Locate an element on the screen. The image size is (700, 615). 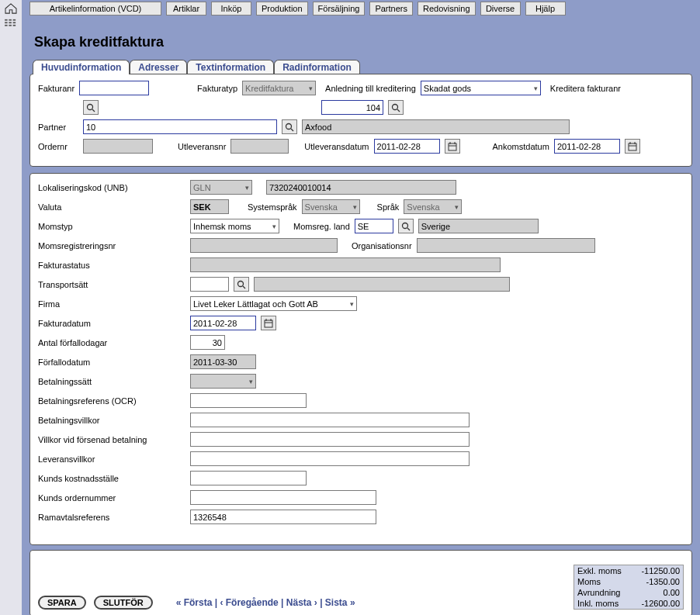
anledning-select: Skadat gods▾ is located at coordinates (481, 88).